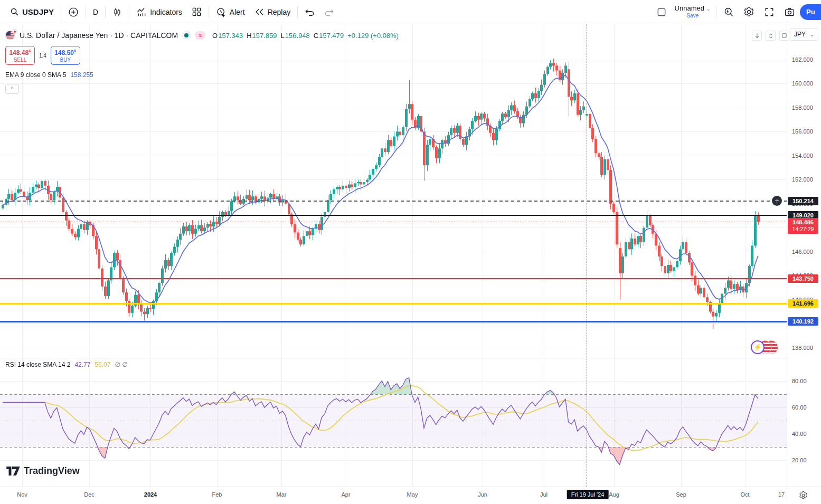 The width and height of the screenshot is (821, 504). What do you see at coordinates (309, 12) in the screenshot?
I see `undo-button` at bounding box center [309, 12].